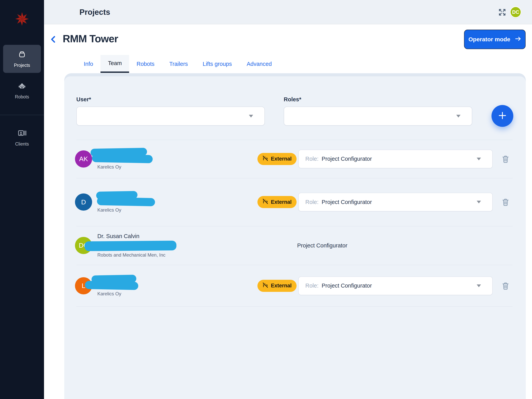  I want to click on user-select, so click(171, 116).